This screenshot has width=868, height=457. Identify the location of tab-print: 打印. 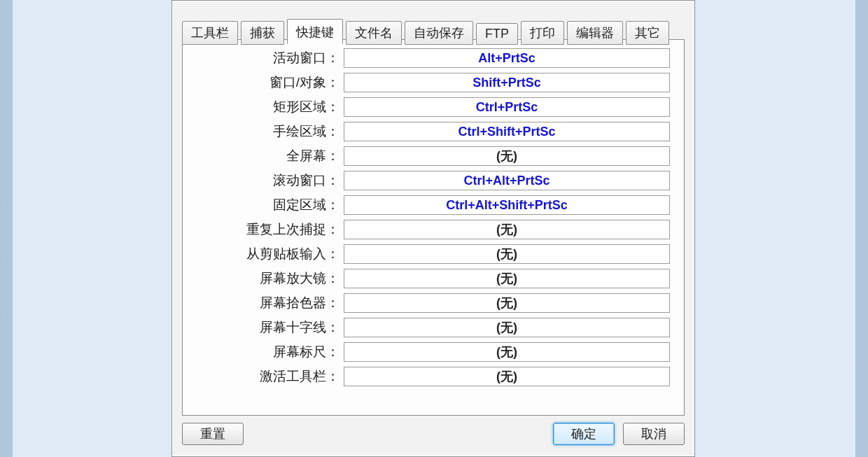
(542, 33).